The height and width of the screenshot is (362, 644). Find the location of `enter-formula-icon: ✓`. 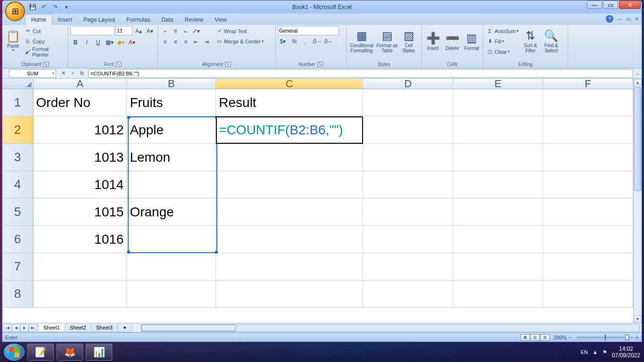

enter-formula-icon: ✓ is located at coordinates (73, 74).